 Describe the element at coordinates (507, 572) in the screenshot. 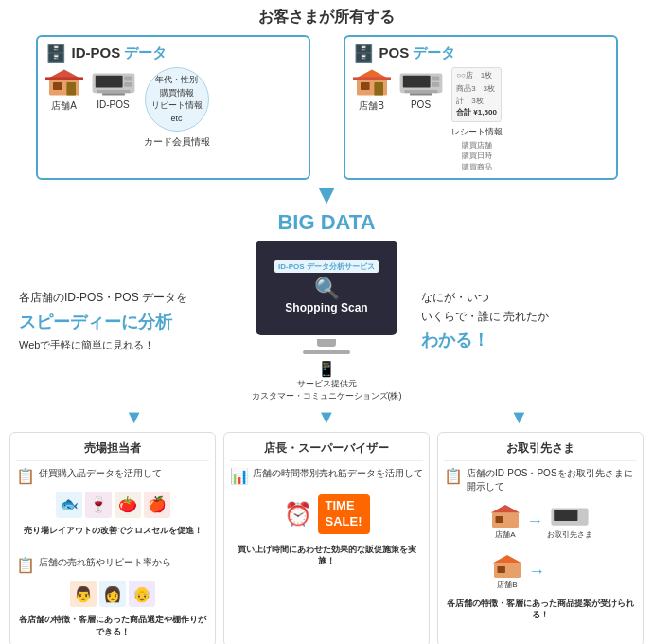

I see `store-b-compare: 店舗B` at that location.